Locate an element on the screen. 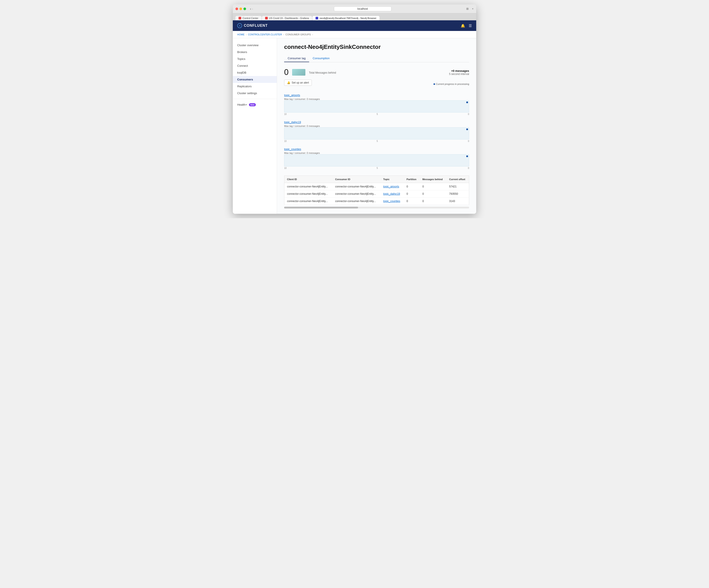 This screenshot has height=588, width=709. sidebar-item-cluster-settings: Cluster settings is located at coordinates (255, 93).